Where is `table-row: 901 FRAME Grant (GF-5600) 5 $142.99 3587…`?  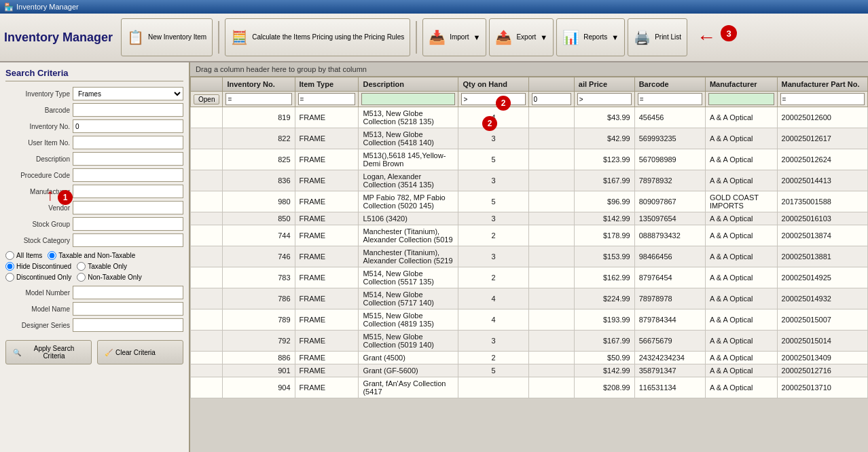
table-row: 901 FRAME Grant (GF-5600) 5 $142.99 3587… is located at coordinates (530, 371).